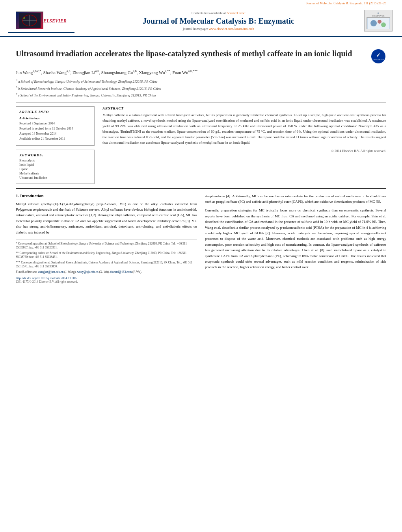 Image resolution: width=402 pixels, height=532 pixels. Describe the element at coordinates (106, 278) in the screenshot. I see `doi-line: http://dx.doi.org/10.1016/j.molcatb.2014…` at that location.